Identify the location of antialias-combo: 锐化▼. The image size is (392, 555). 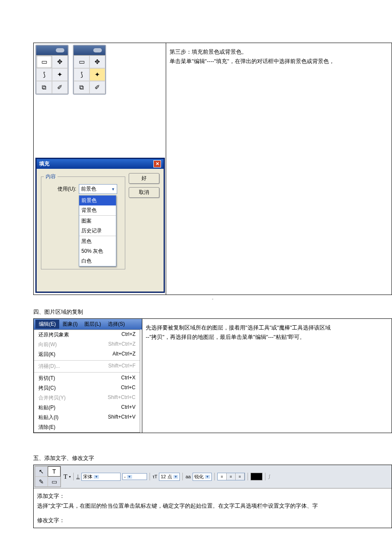
(202, 477).